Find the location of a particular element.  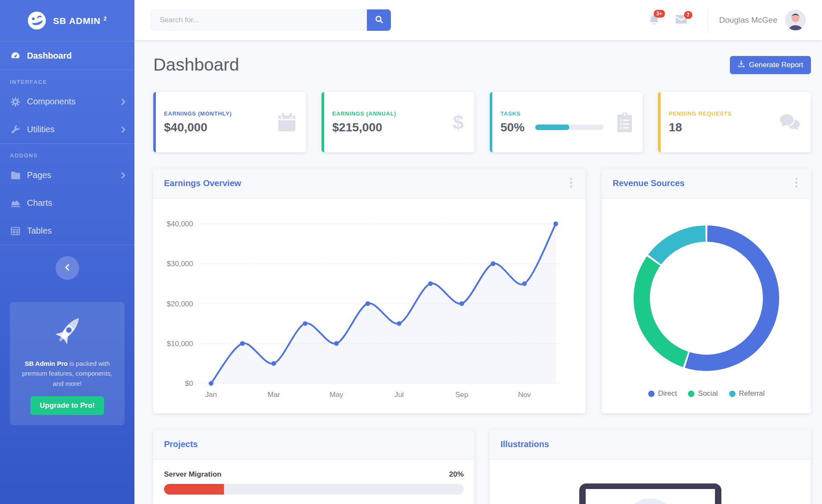

legend-label: Direct is located at coordinates (667, 394).